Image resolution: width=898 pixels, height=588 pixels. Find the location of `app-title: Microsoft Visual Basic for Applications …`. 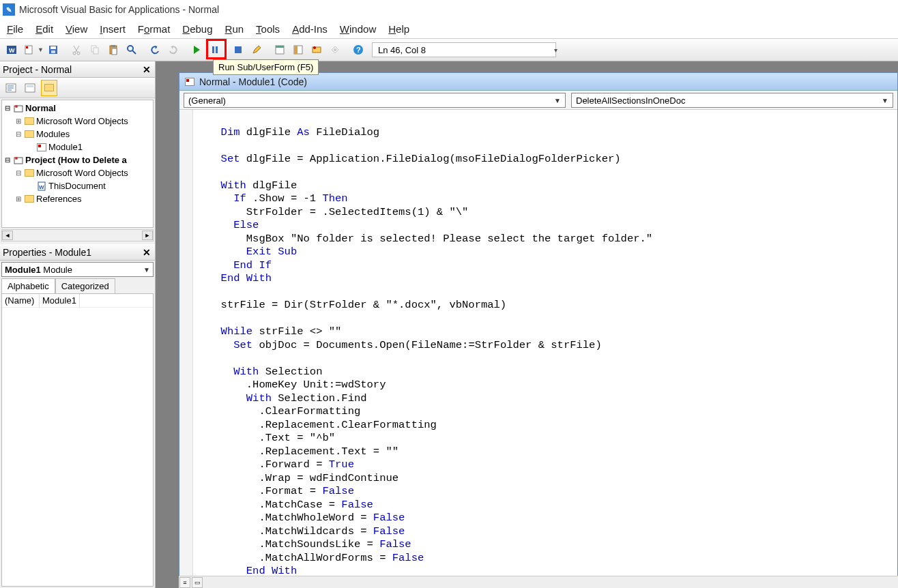

app-title: Microsoft Visual Basic for Applications … is located at coordinates (119, 10).